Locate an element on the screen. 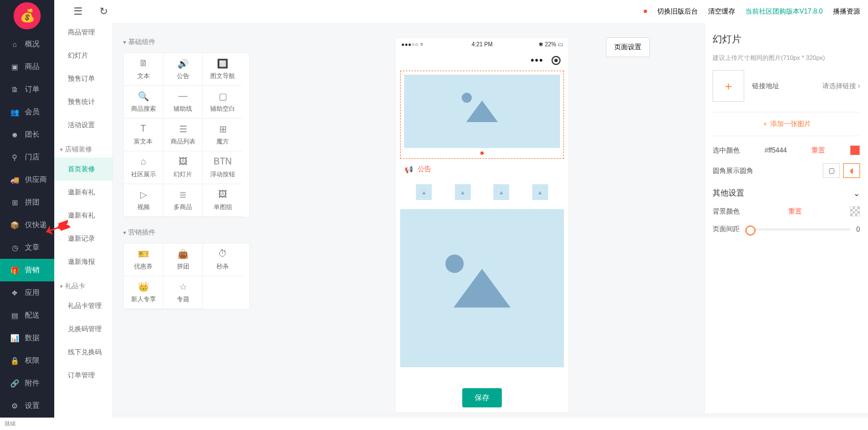 This screenshot has width=868, height=430. sidebar-item-数据: 📊数据 is located at coordinates (27, 338).